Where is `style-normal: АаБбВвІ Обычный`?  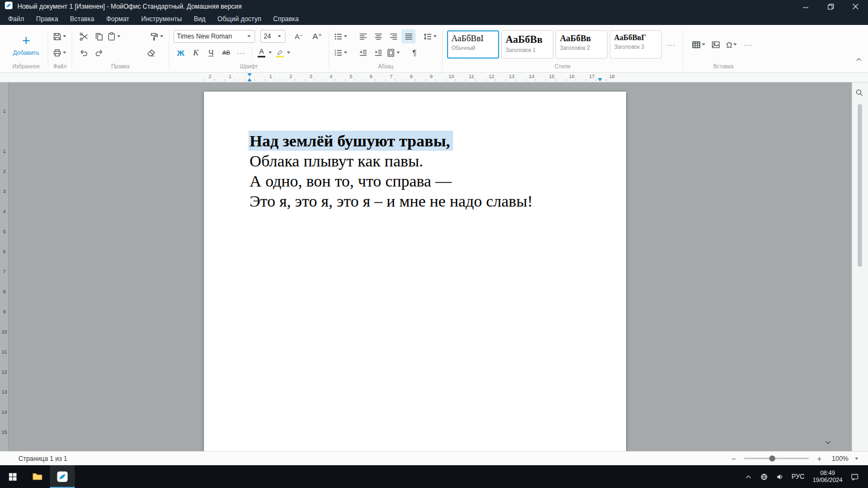 style-normal: АаБбВвІ Обычный is located at coordinates (473, 44).